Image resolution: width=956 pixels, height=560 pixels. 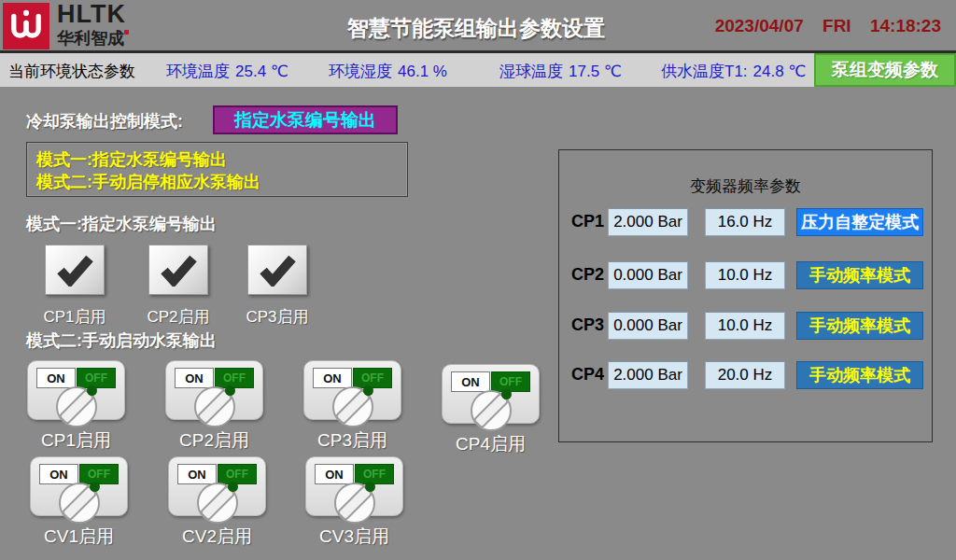 What do you see at coordinates (105, 121) in the screenshot?
I see `cooling-pump-mode-label: 冷却泵输出控制模式:` at bounding box center [105, 121].